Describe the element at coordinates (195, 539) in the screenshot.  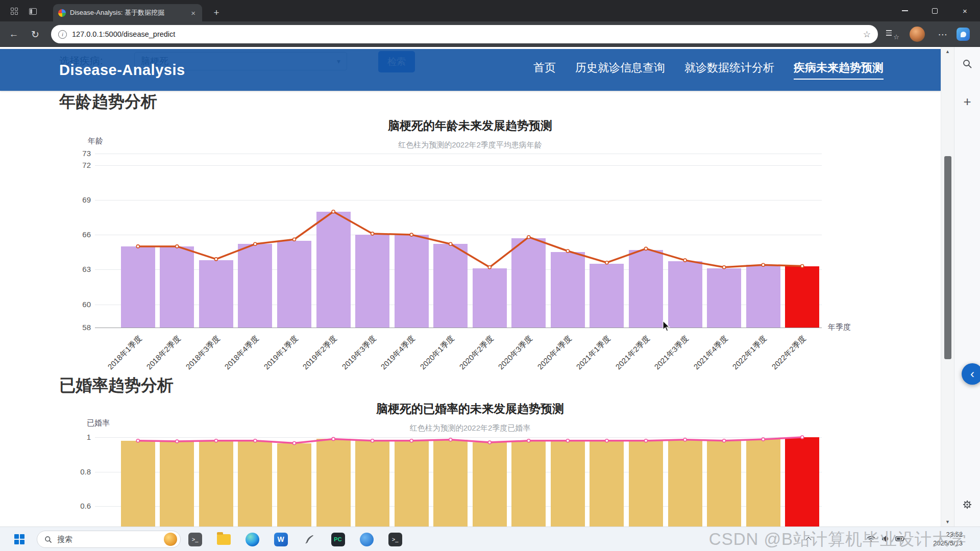
I see `cmd-icon: >_` at that location.